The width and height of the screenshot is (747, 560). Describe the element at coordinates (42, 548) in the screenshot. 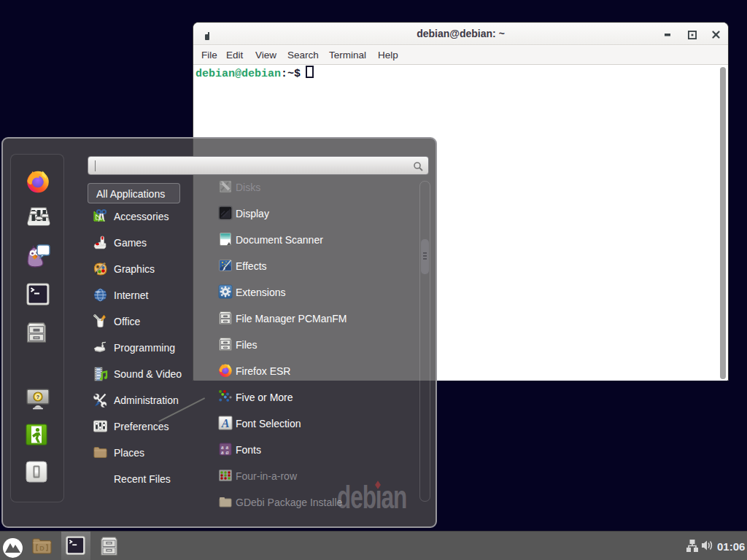

I see `svg-text: D` at that location.